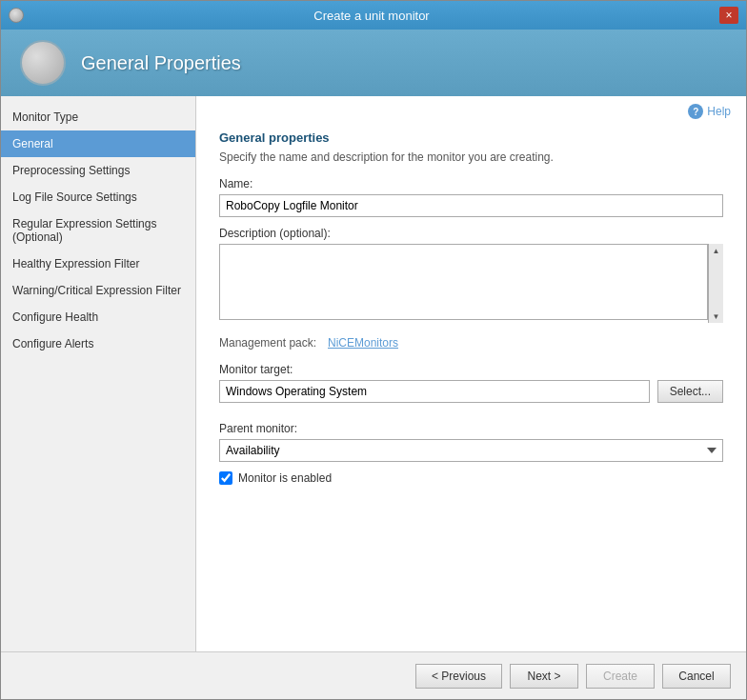 The height and width of the screenshot is (700, 747). What do you see at coordinates (98, 264) in the screenshot?
I see `sidebar-item-healthy-expression: Healthy Expression Filter` at bounding box center [98, 264].